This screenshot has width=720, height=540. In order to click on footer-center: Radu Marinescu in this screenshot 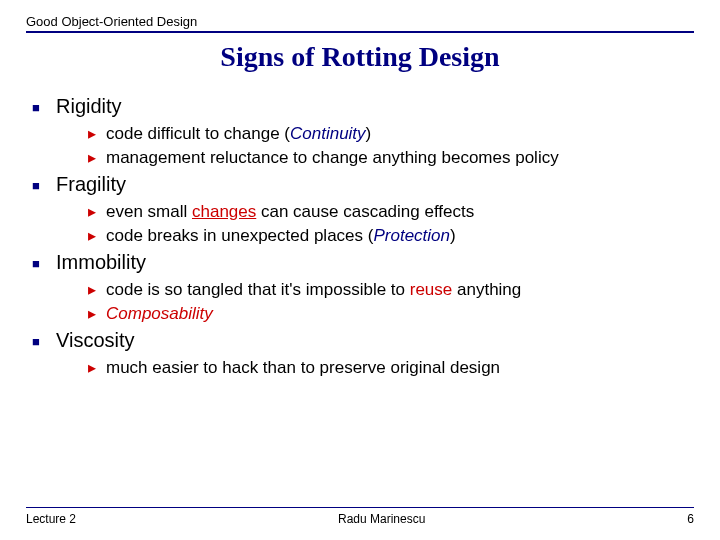, I will do `click(382, 519)`.